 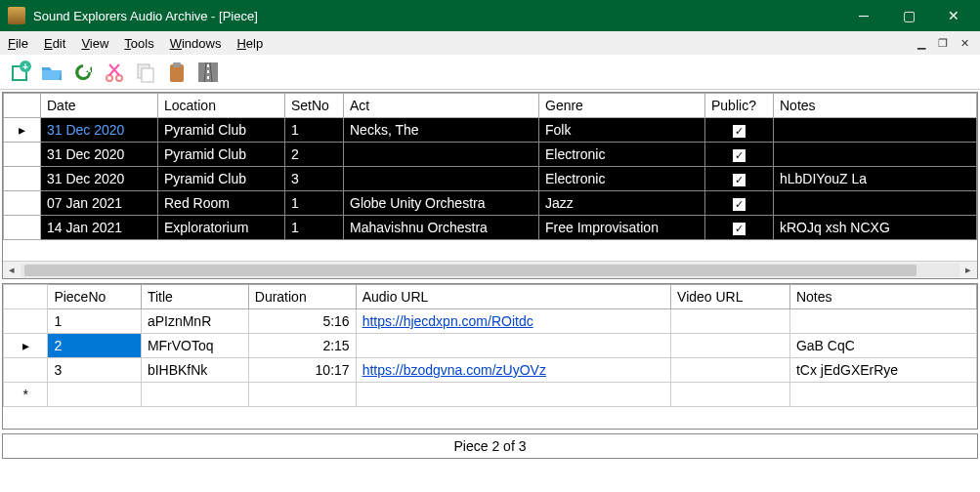 I want to click on mdi-minimize-button: ▁, so click(x=921, y=43).